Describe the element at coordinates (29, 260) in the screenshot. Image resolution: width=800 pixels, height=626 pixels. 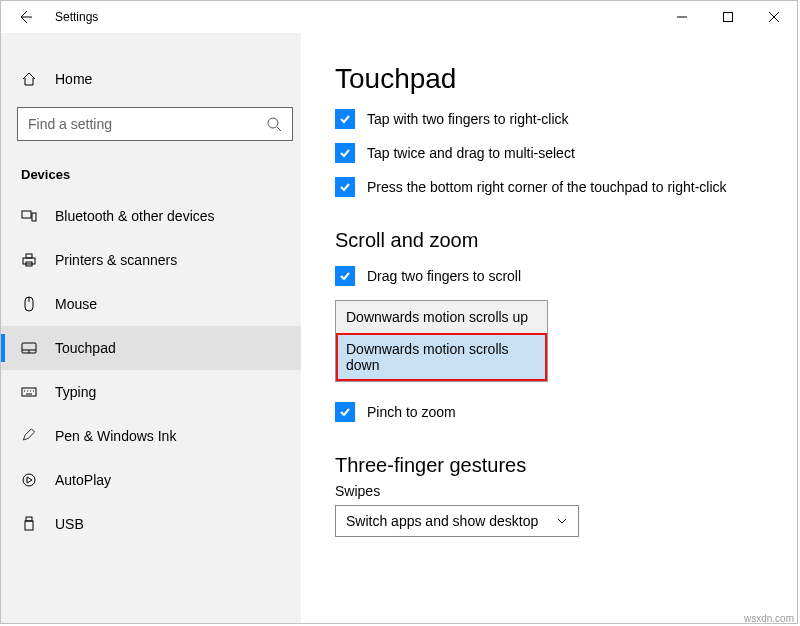
I see `printer-icon` at that location.